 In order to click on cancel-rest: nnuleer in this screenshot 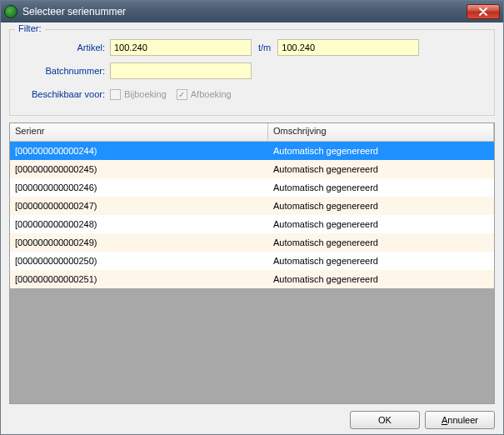, I will do `click(463, 420)`.